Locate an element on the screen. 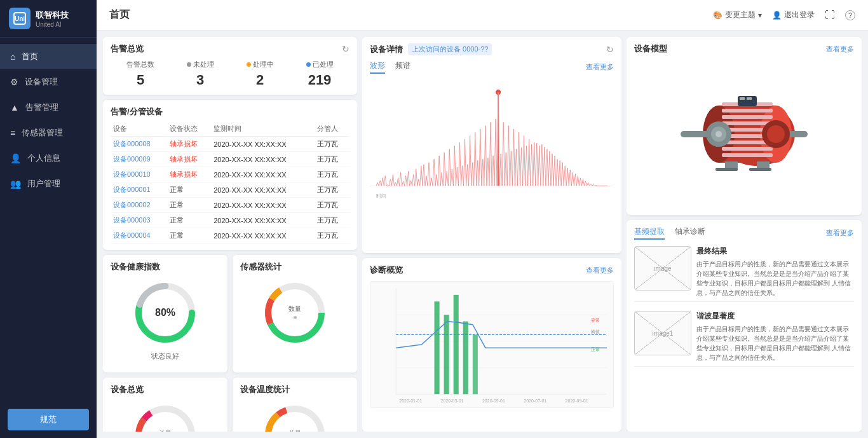 The height and width of the screenshot is (438, 868). model-view-more: 查看更多 is located at coordinates (840, 50).